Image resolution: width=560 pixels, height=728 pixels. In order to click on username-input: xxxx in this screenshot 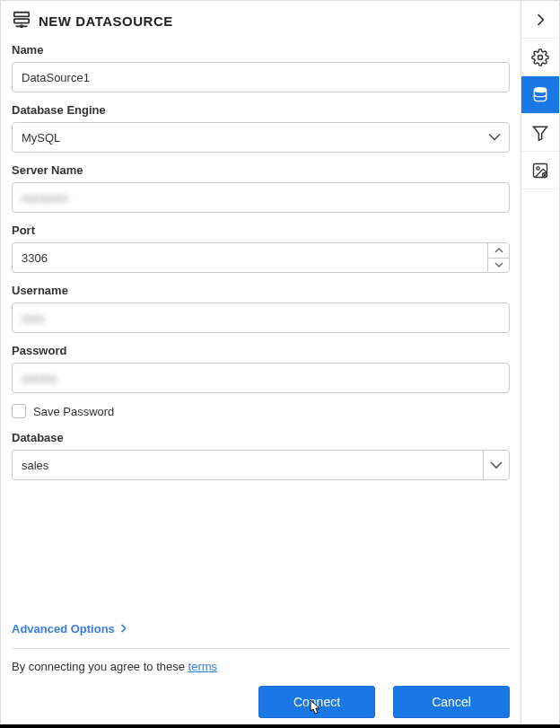, I will do `click(260, 318)`.